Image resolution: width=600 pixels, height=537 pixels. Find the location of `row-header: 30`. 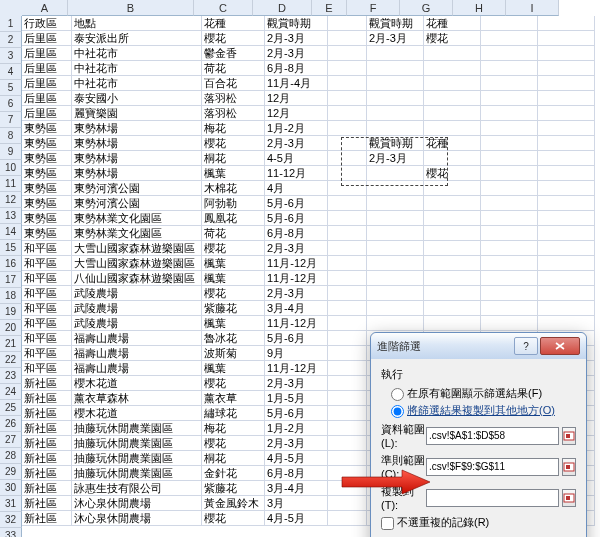

row-header: 30 is located at coordinates (11, 488).